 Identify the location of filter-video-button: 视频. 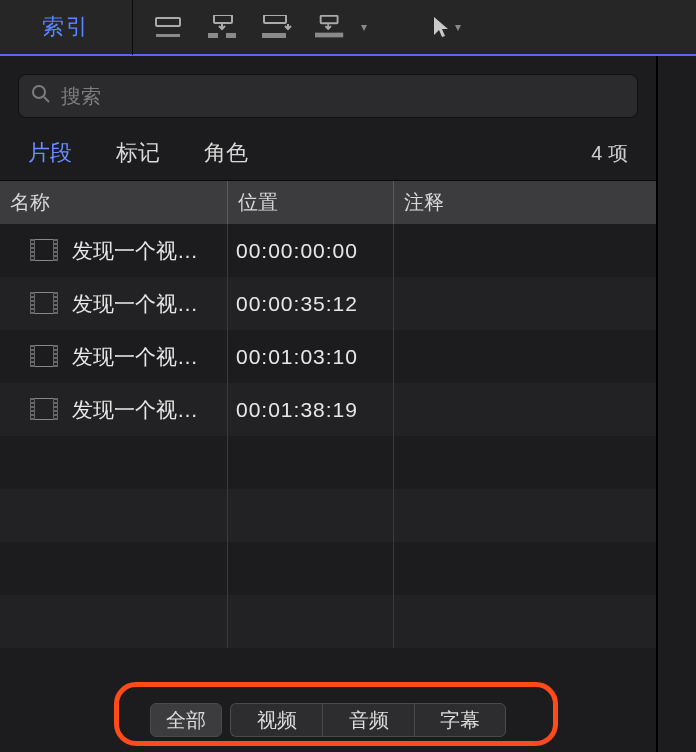
(276, 720).